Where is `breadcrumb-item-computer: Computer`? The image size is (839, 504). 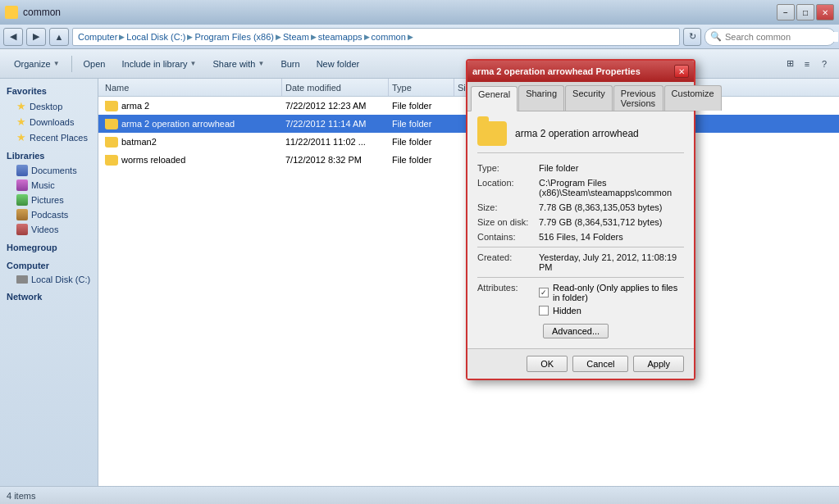
breadcrumb-item-computer: Computer is located at coordinates (98, 37).